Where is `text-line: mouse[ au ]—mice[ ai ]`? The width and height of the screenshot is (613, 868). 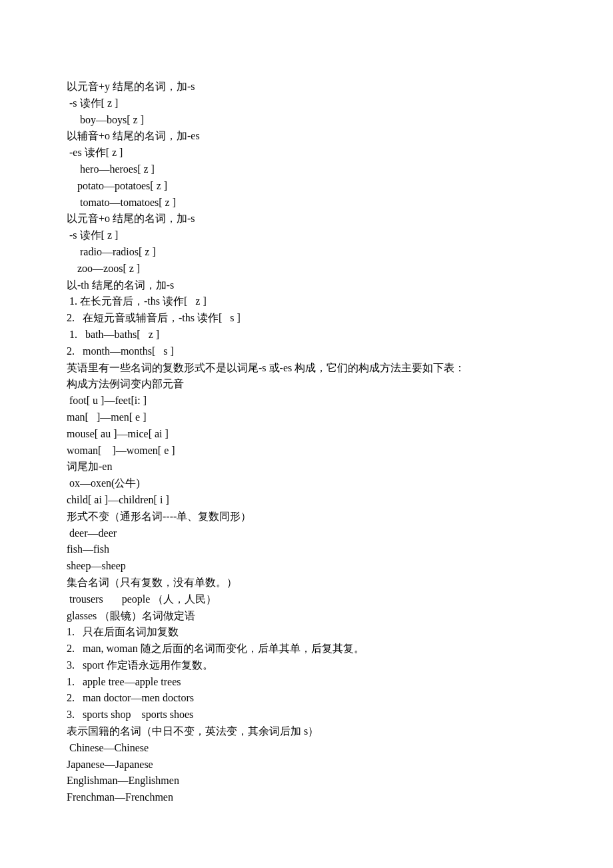
text-line: mouse[ au ]—mice[ ai ] is located at coordinates (306, 435).